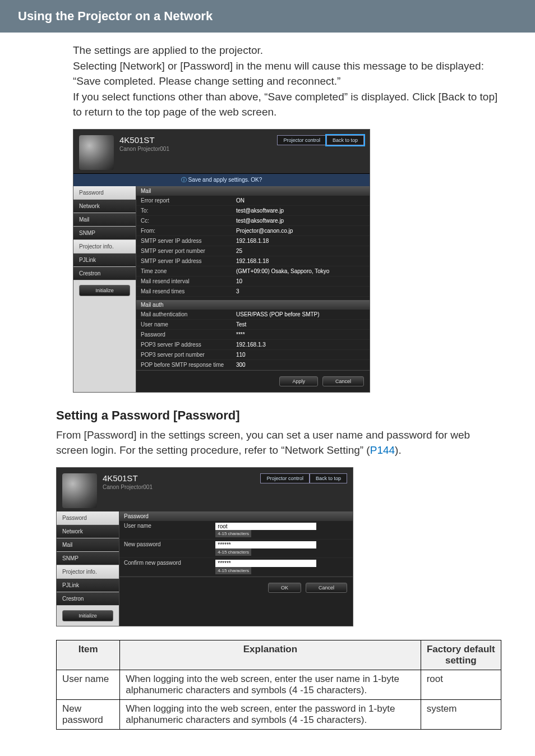  What do you see at coordinates (398, 450) in the screenshot?
I see `password-p1b: ).` at bounding box center [398, 450].